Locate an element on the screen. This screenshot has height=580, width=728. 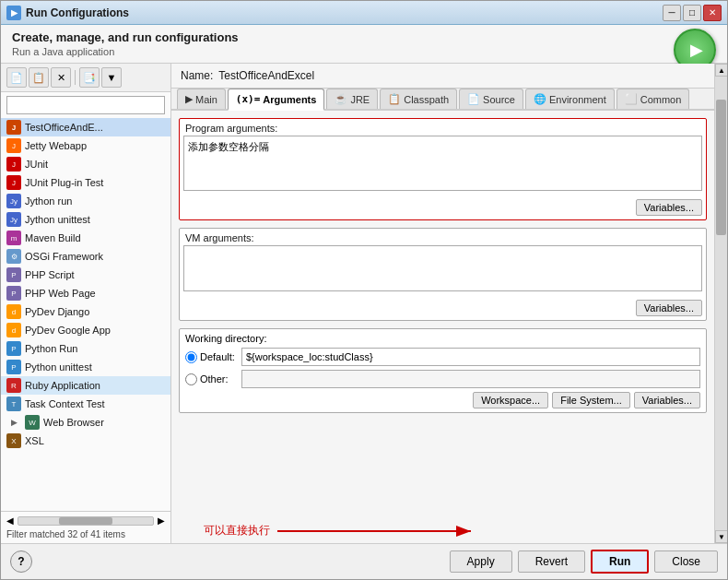
working-dir-section: Working directory: Default: Other: is located at coordinates (442, 371).